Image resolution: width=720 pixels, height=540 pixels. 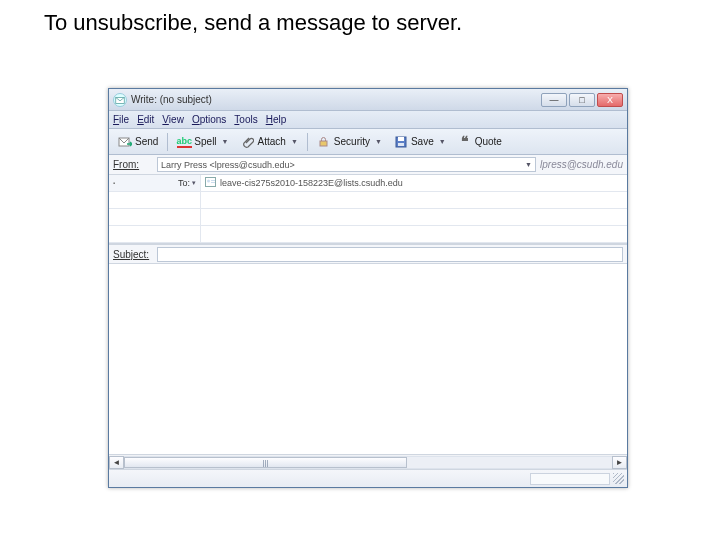 I want to click on menu-help: Help, so click(x=276, y=120).